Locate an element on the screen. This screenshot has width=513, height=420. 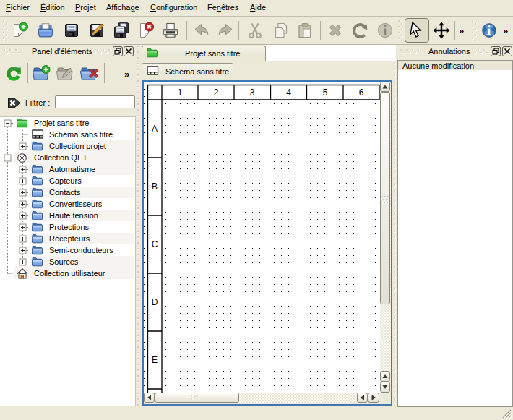
svg-text: 1 is located at coordinates (181, 93).